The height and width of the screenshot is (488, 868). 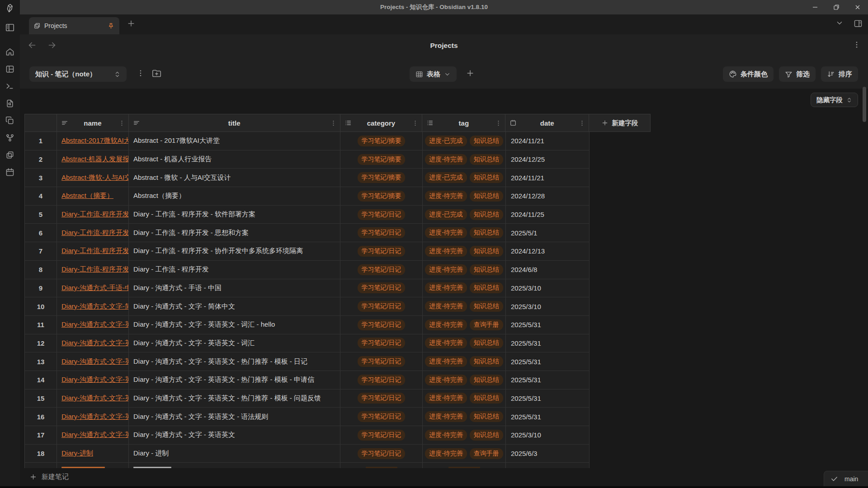 What do you see at coordinates (95, 288) in the screenshot?
I see `note-link: Diary-沟通方式-手语-中国` at bounding box center [95, 288].